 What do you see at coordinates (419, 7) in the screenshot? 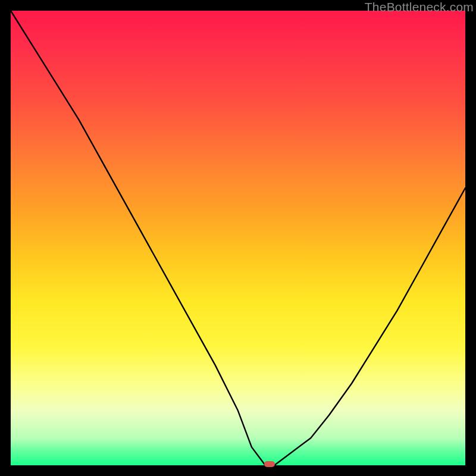
I see `watermark-text: TheBottleneck.com` at bounding box center [419, 7].